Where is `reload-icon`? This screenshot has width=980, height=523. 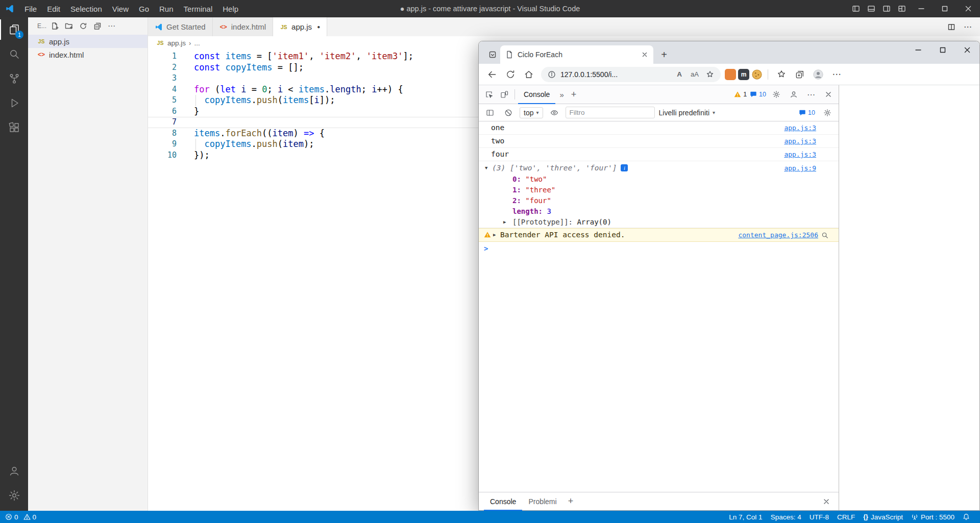 reload-icon is located at coordinates (510, 74).